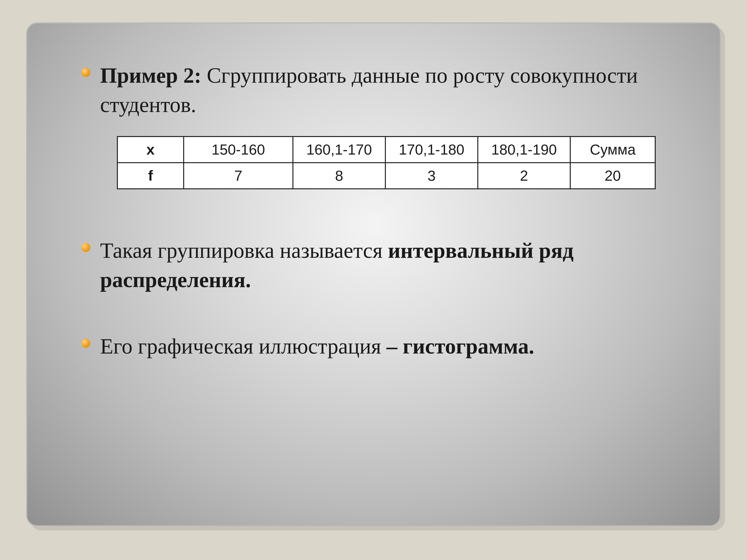  Describe the element at coordinates (151, 150) in the screenshot. I see `row-x-label: x` at that location.